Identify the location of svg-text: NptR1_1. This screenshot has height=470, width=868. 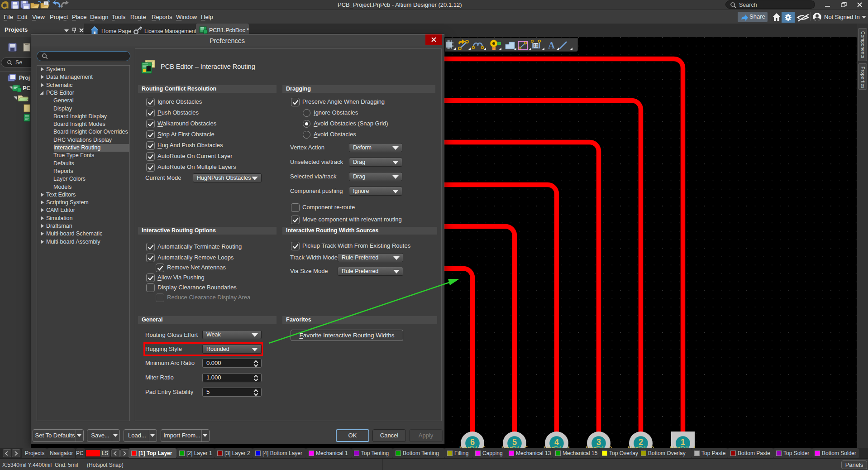
(682, 446).